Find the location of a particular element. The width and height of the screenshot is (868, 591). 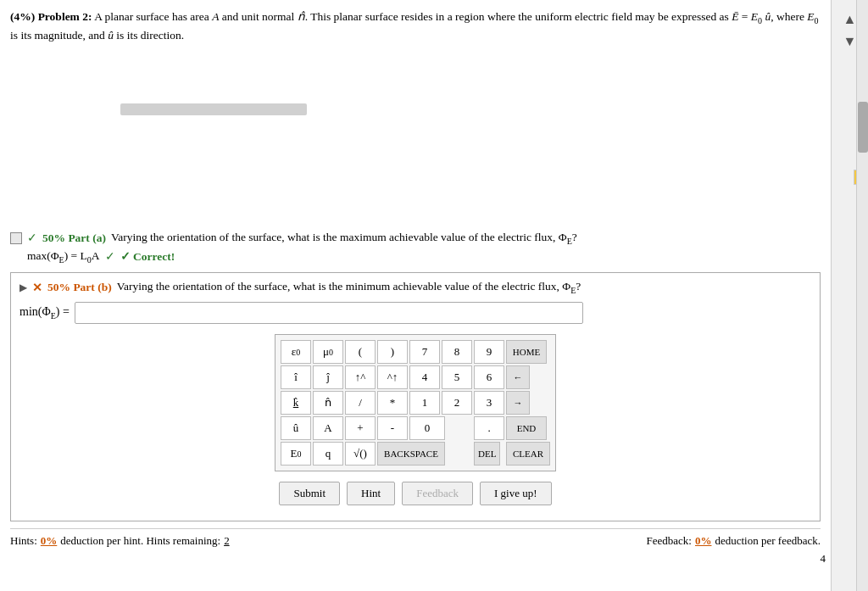

key-q: q is located at coordinates (328, 454).